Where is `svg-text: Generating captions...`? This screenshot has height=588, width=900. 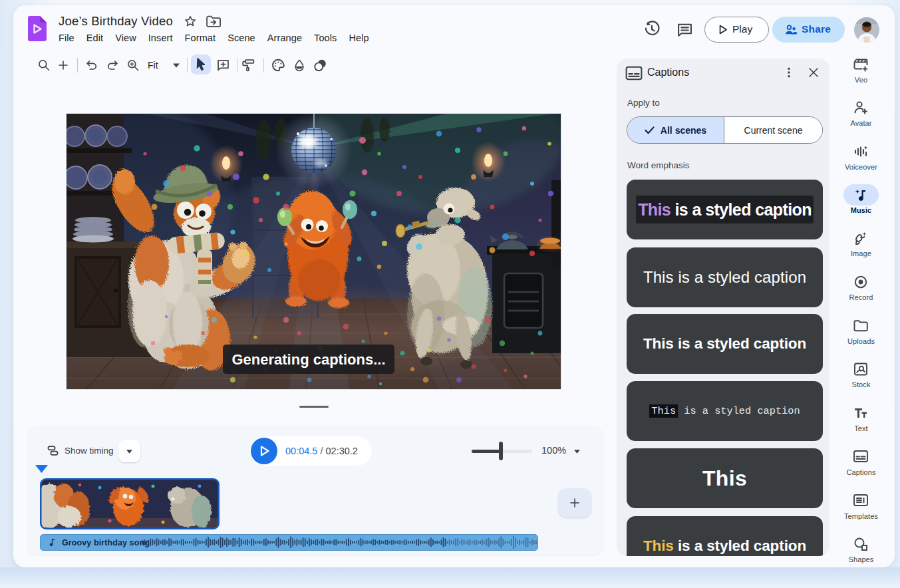 svg-text: Generating captions... is located at coordinates (309, 359).